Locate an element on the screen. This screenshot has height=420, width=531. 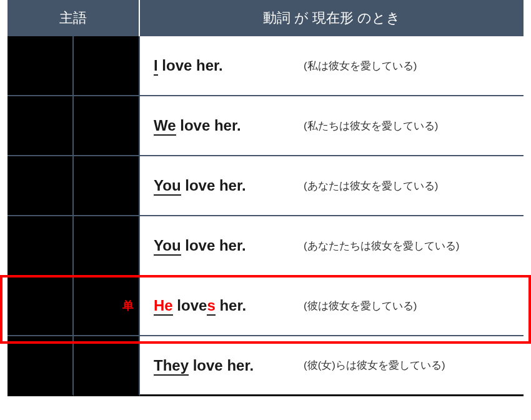
english-sentence: I love her. is located at coordinates (189, 66).